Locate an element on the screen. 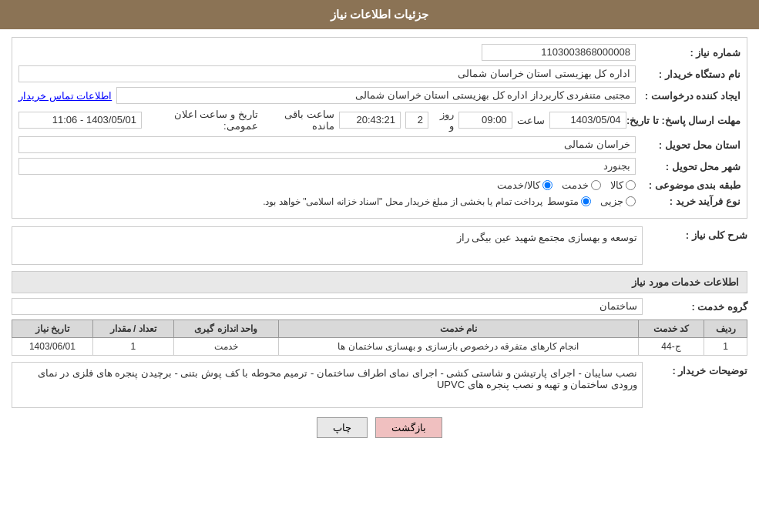  services-table: ردیف کد خدمت نام خدمت واحد اندازه گیری ت… is located at coordinates (379, 337).